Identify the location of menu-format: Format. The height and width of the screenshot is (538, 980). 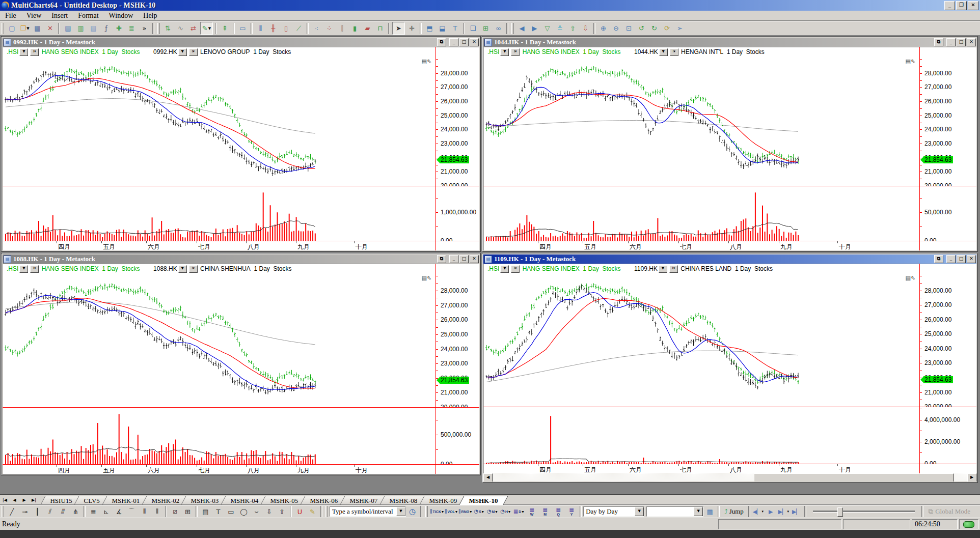
(88, 15).